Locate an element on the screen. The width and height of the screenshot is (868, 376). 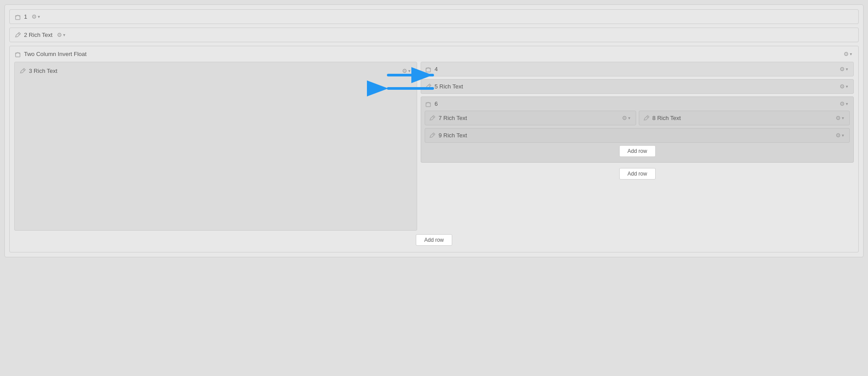
block-78-row: 7 Rich Text ⚙ ▾ is located at coordinates (637, 118).